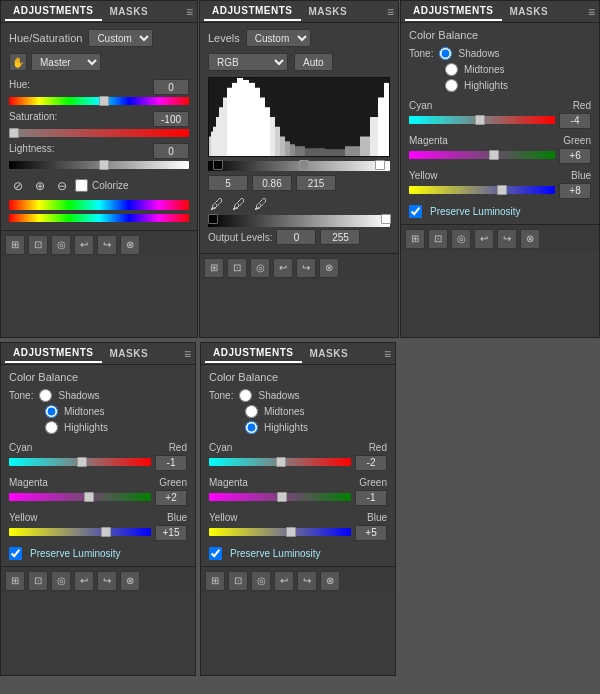  I want to click on tool-undo-l: ↩, so click(283, 268).